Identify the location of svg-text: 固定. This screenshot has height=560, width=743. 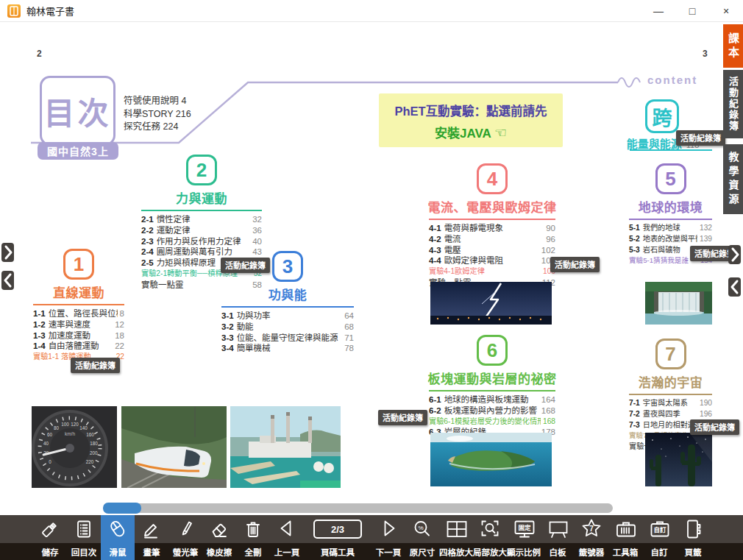
(525, 528).